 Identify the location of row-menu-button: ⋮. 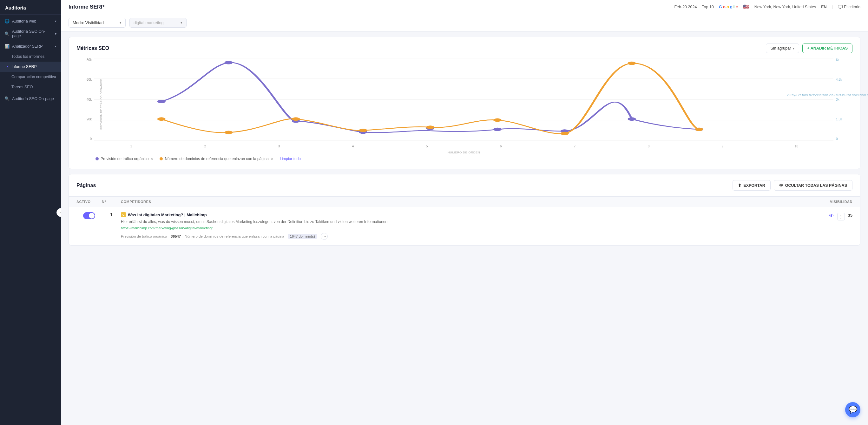
(841, 217).